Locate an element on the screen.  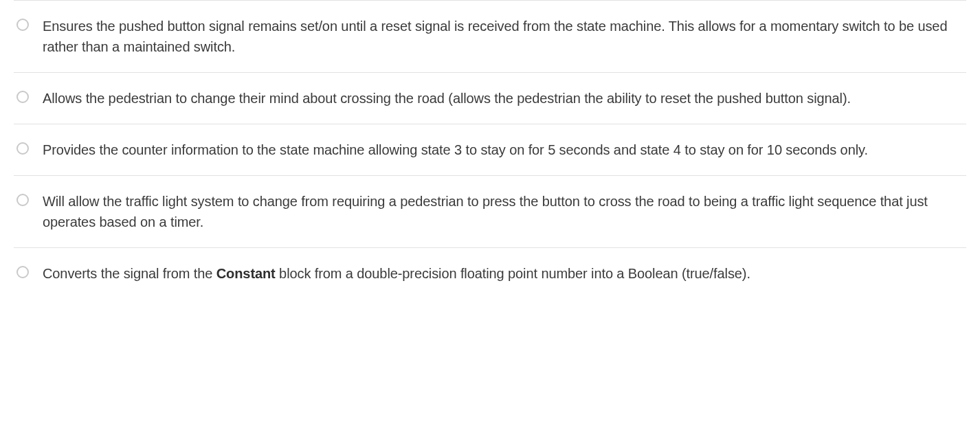
option-row: Allows the pedestrian to change their mi… is located at coordinates (490, 98).